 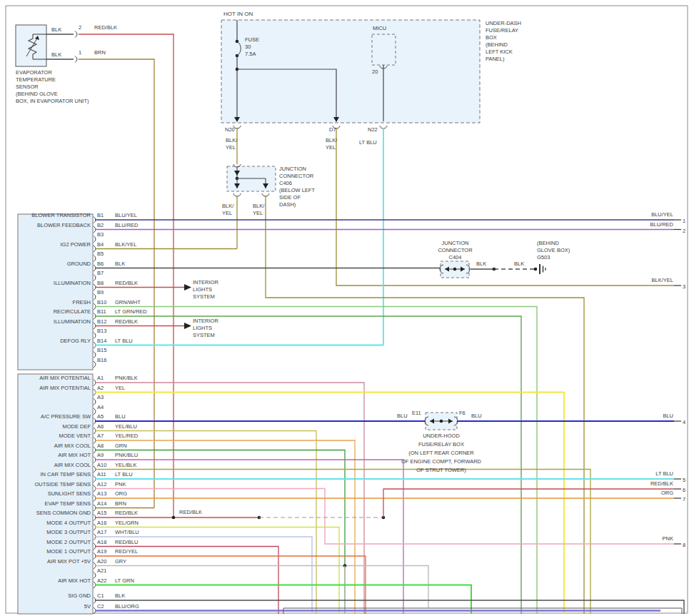 What do you see at coordinates (441, 421) in the screenshot?
I see `e11-junction` at bounding box center [441, 421].